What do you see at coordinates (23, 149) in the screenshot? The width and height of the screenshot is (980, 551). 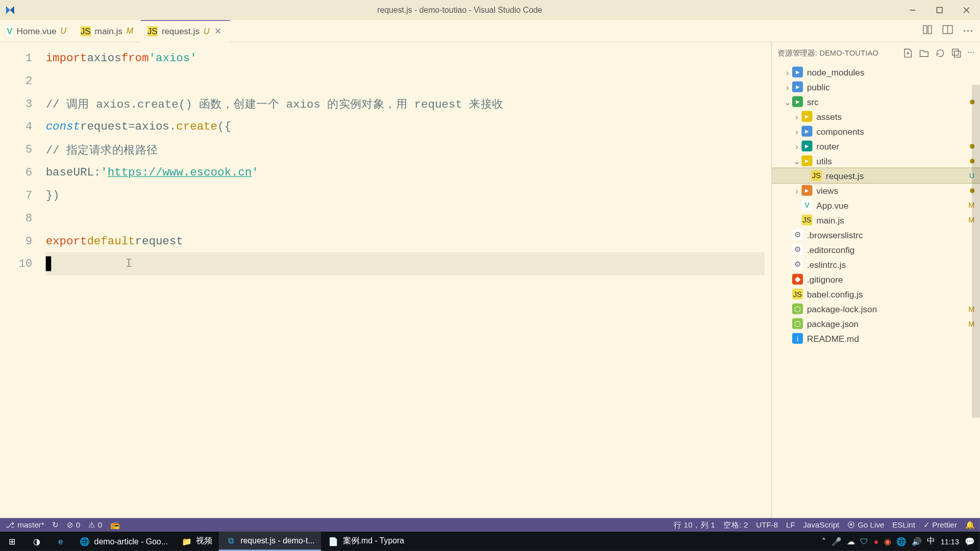 I see `line-number: 5` at bounding box center [23, 149].